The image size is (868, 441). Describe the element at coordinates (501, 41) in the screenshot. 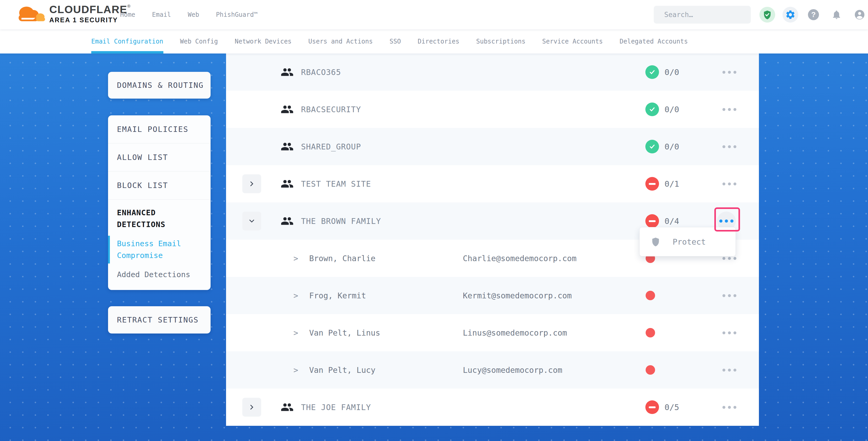

I see `tab-subscriptions: Subscriptions` at that location.